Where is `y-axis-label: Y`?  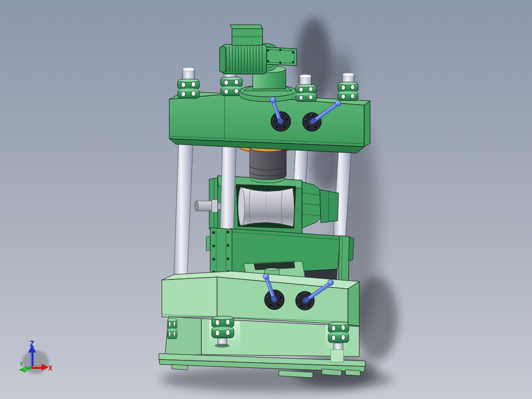
y-axis-label: Y is located at coordinates (22, 364).